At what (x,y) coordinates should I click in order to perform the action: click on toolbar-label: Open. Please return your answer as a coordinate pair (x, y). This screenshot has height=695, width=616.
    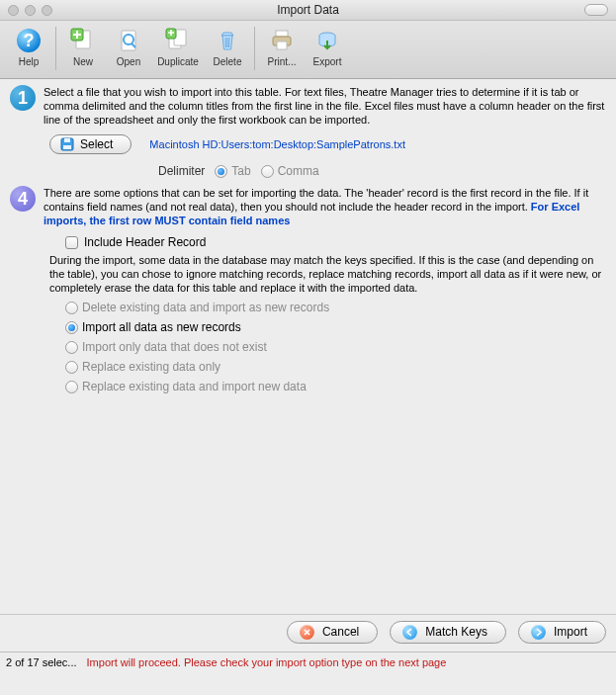
    Looking at the image, I should click on (129, 61).